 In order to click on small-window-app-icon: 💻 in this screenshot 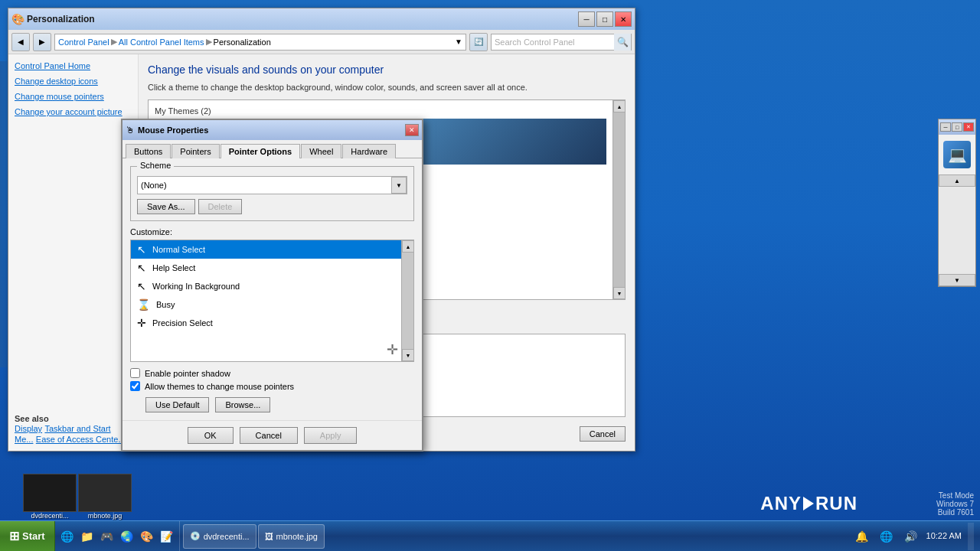, I will do `click(957, 155)`.